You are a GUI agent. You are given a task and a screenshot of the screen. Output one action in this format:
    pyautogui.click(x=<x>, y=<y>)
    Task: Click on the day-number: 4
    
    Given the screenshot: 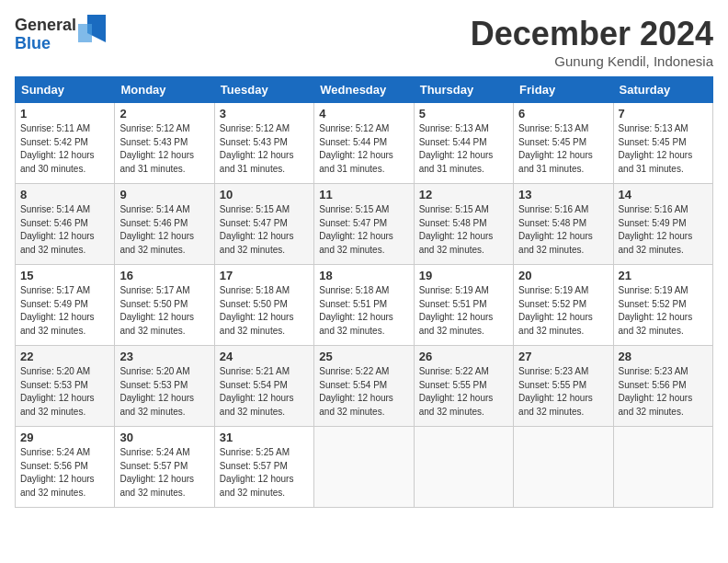 What is the action you would take?
    pyautogui.click(x=364, y=114)
    